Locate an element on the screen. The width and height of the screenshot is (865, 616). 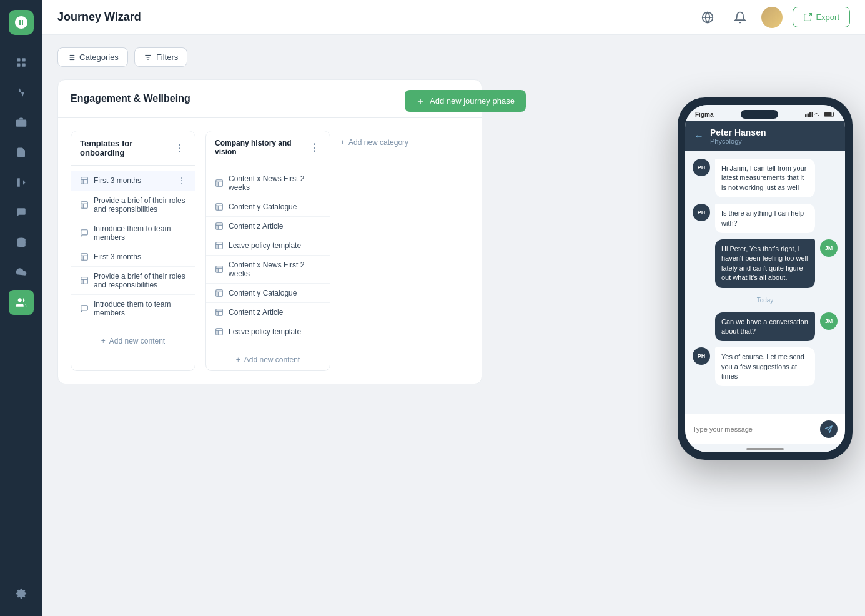
community-icon is located at coordinates (21, 302).